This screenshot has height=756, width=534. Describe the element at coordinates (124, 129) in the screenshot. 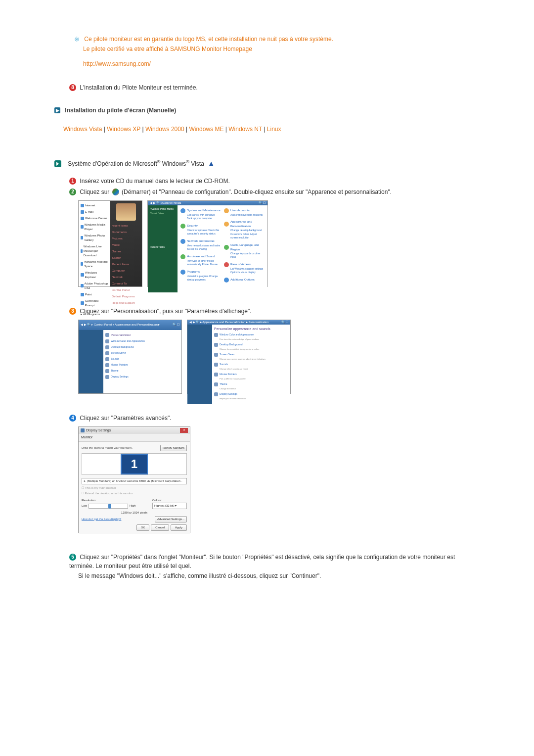

I see `link-xp: Windows XP` at that location.